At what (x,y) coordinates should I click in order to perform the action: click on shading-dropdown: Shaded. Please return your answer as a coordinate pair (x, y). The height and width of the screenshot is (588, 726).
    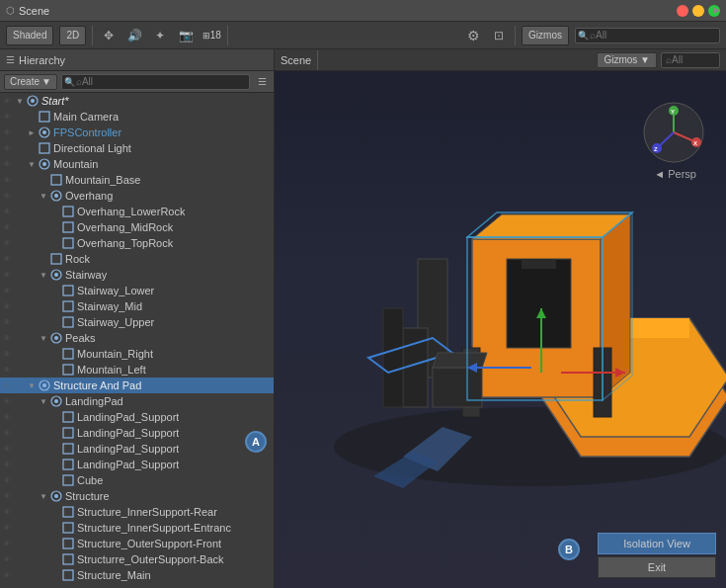
    Looking at the image, I should click on (30, 36).